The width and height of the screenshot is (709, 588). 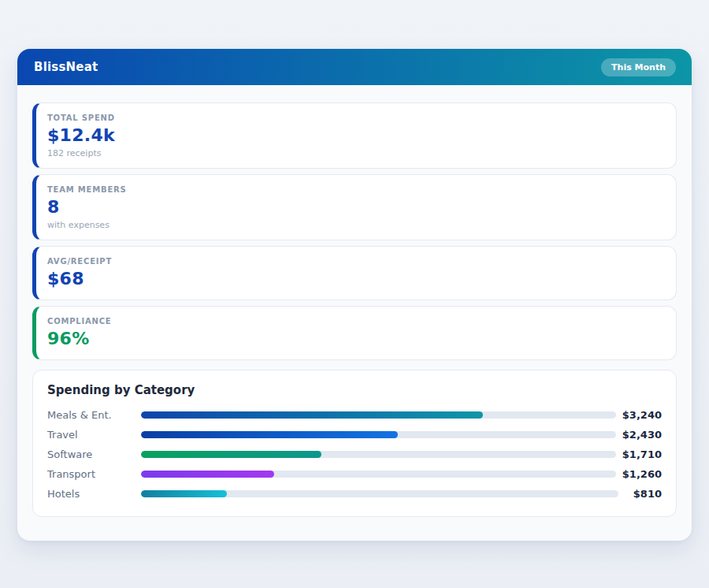 I want to click on stat-label: COMPLIANCE, so click(x=355, y=322).